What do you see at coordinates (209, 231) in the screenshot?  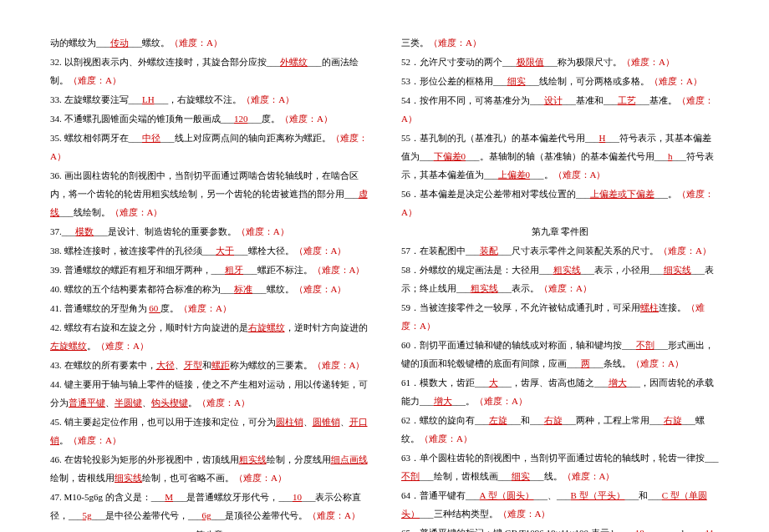 I see `item-37: 37.___模数___是设计、制造齿轮的重要参数。（难度：A）` at bounding box center [209, 231].